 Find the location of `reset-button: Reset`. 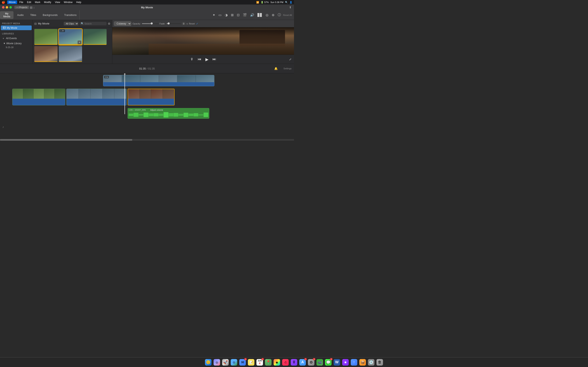

reset-button: Reset is located at coordinates (192, 24).